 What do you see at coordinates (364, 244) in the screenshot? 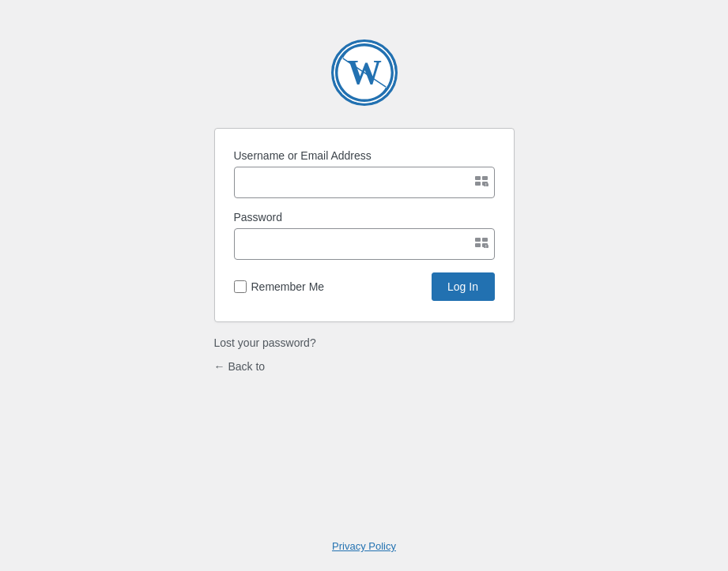
I see `password-input-wrapper: !` at bounding box center [364, 244].